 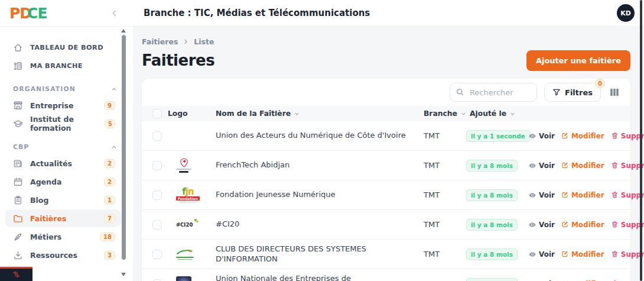 What do you see at coordinates (578, 60) in the screenshot?
I see `add-faitiere-button: Ajouter une faitière` at bounding box center [578, 60].